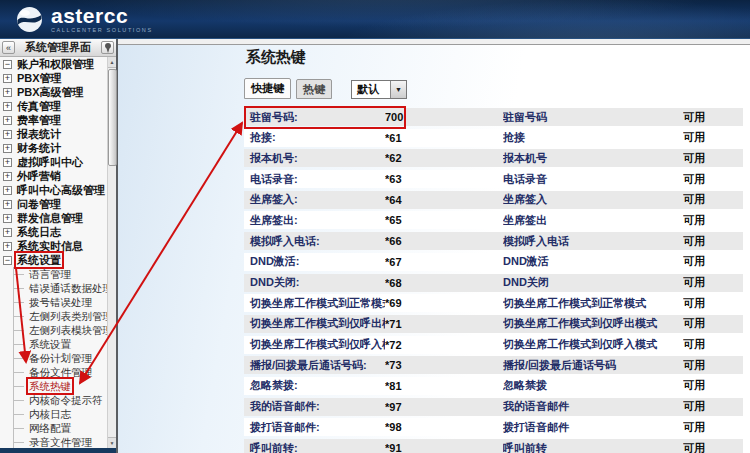 The width and height of the screenshot is (750, 453). What do you see at coordinates (112, 252) in the screenshot?
I see `sidebar-scrollbar: ▲ ▼` at bounding box center [112, 252].